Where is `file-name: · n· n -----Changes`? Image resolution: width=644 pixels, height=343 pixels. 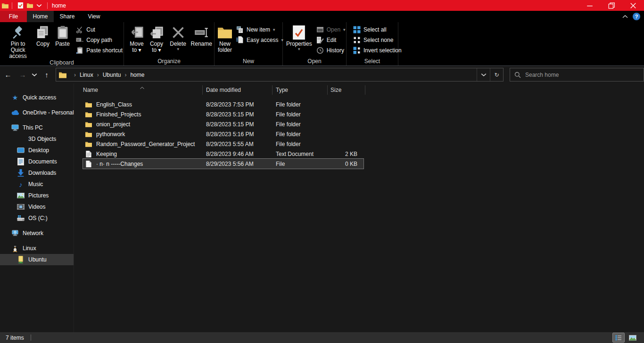 file-name: · n· n -----Changes is located at coordinates (120, 164).